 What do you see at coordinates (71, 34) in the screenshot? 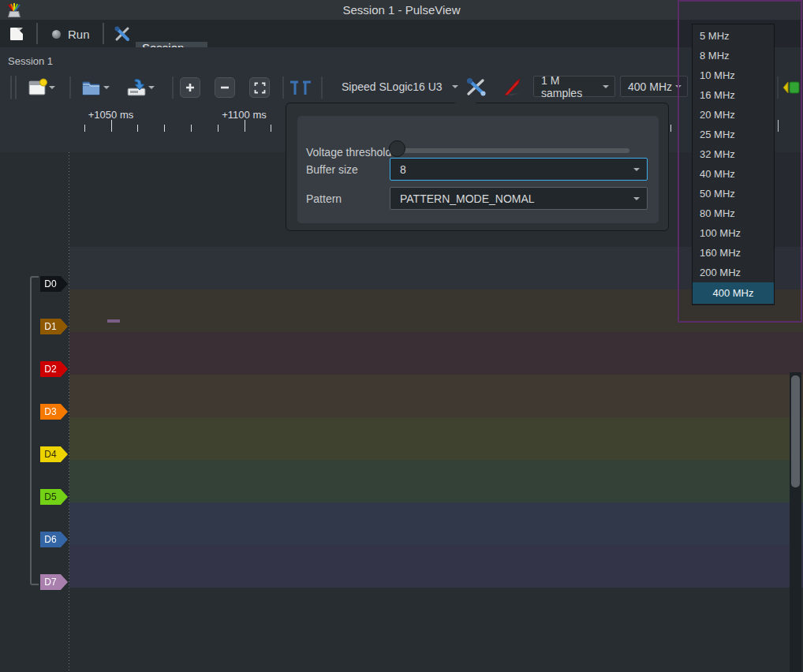
I see `run-button: Run` at bounding box center [71, 34].